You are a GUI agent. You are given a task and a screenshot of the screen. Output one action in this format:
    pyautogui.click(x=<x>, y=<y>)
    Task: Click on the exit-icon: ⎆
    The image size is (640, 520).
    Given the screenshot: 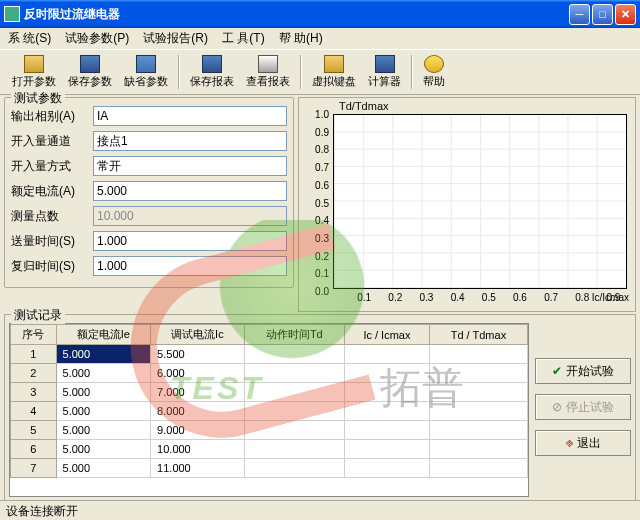 What is the action you would take?
    pyautogui.click(x=570, y=443)
    